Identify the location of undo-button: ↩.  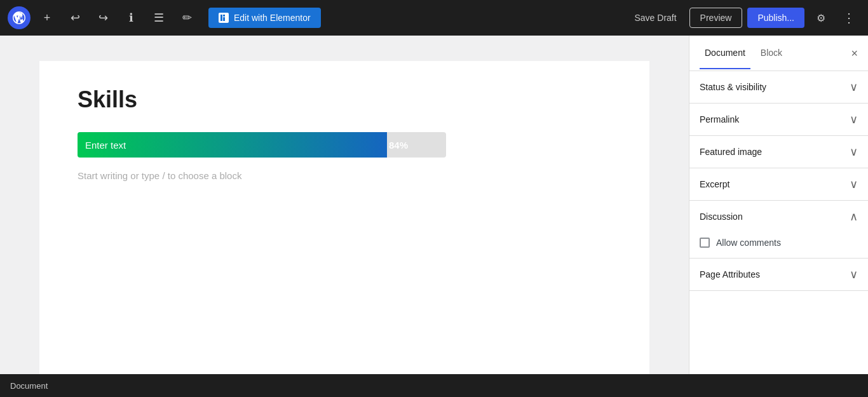
(75, 18).